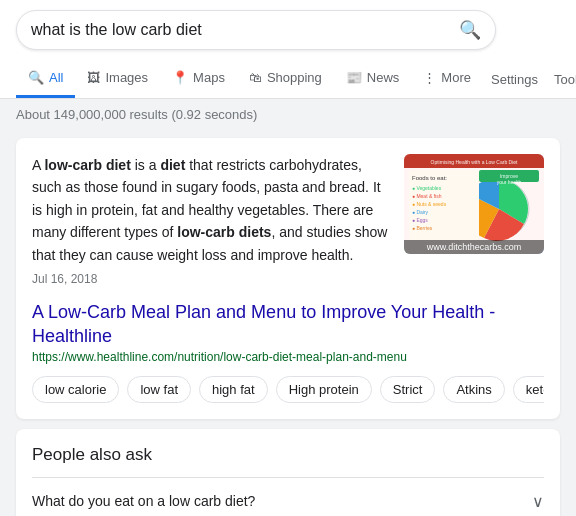 The height and width of the screenshot is (516, 576). I want to click on svg-text: ● Meat & fish, so click(427, 196).